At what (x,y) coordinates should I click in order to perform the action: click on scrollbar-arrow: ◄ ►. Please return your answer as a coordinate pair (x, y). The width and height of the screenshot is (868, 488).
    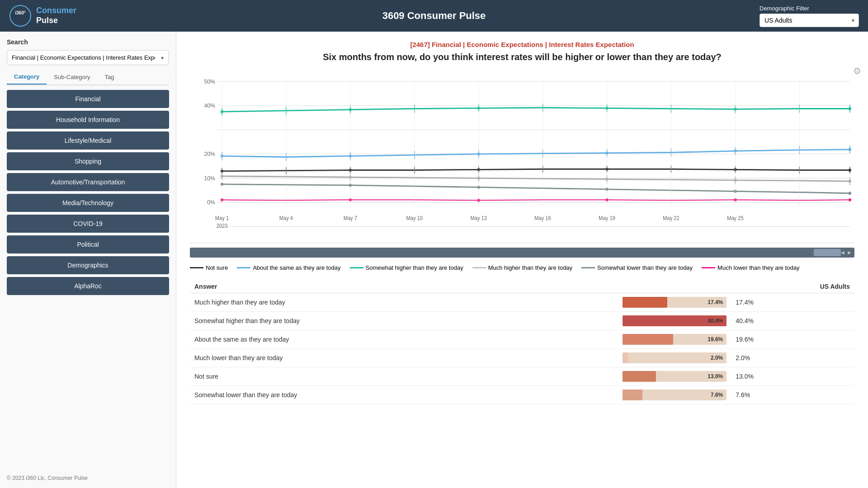
    Looking at the image, I should click on (846, 253).